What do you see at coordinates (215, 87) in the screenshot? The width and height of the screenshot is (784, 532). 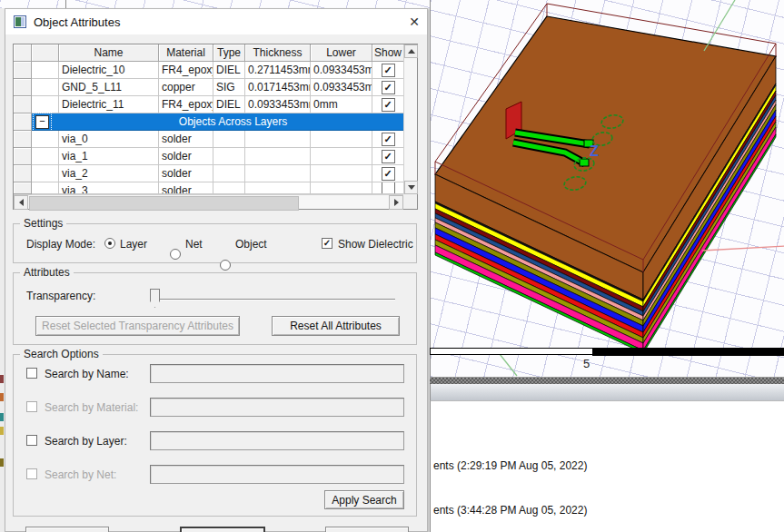 I see `table-row: GND_5_L11 copper SIG 0.0171453mm 0.09334…` at bounding box center [215, 87].